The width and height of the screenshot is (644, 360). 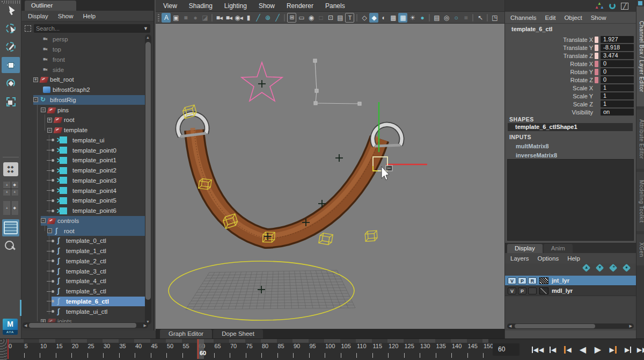 What do you see at coordinates (532, 291) in the screenshot?
I see `layer-display-type-toggle` at bounding box center [532, 291].